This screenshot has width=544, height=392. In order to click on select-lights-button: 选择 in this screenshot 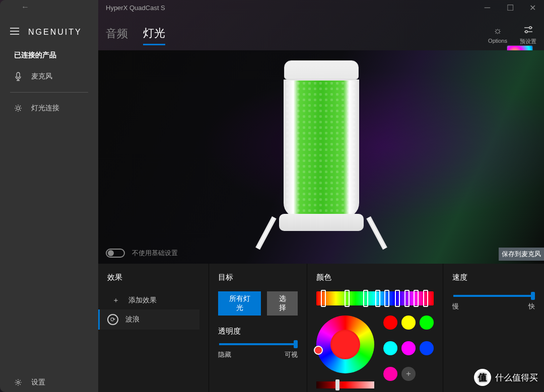, I will do `click(282, 303)`.